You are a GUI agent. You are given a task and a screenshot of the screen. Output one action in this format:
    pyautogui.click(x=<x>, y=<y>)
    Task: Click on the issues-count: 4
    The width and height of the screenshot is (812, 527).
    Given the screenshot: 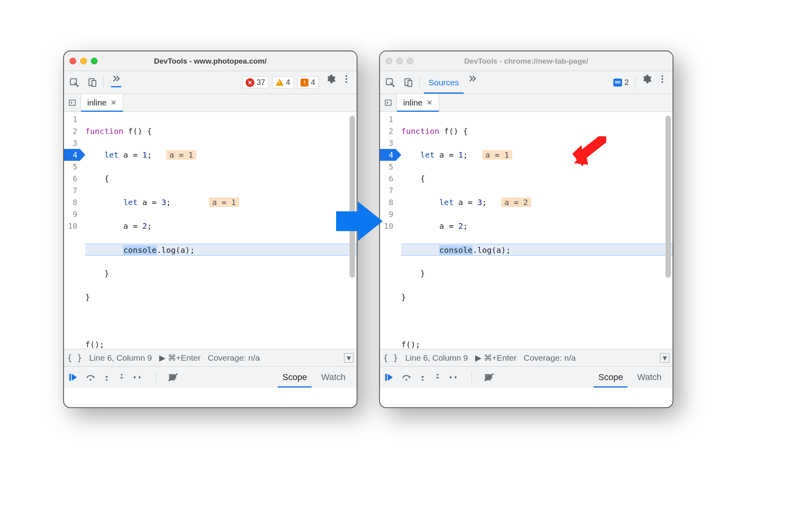 What is the action you would take?
    pyautogui.click(x=313, y=82)
    